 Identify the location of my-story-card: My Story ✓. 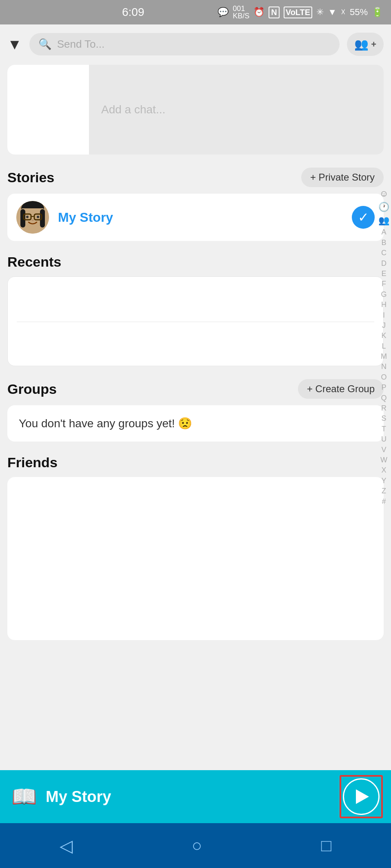
(196, 217).